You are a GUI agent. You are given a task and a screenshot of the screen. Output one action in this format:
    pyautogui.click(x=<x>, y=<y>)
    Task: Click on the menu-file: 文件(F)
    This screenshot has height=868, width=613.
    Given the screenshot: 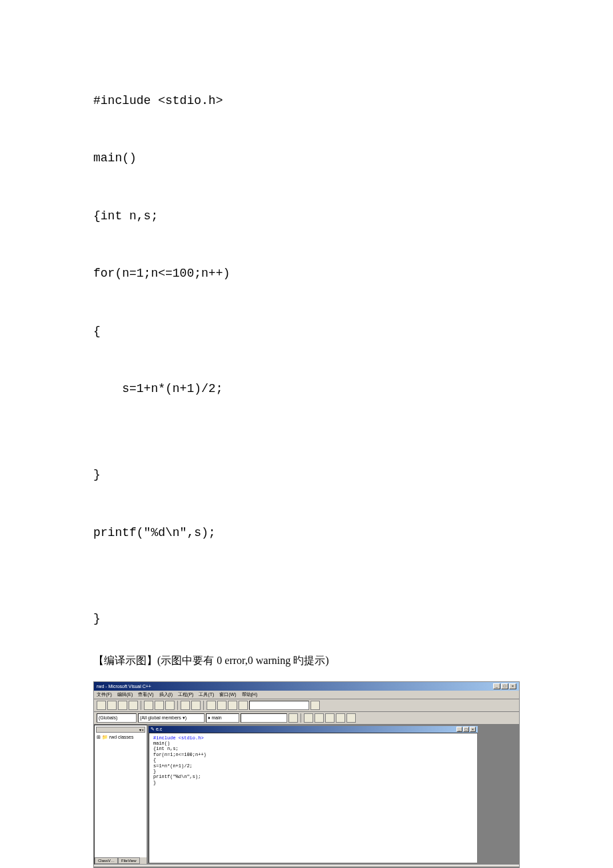 What is the action you would take?
    pyautogui.click(x=104, y=695)
    